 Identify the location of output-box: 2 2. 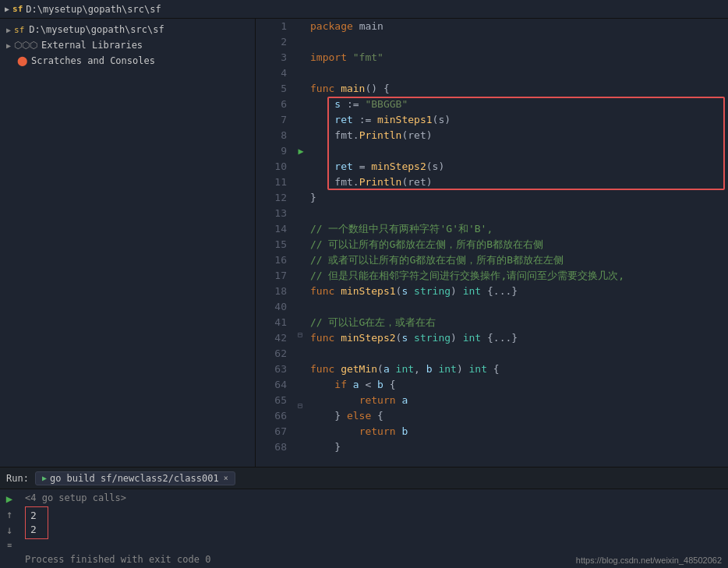
(37, 523).